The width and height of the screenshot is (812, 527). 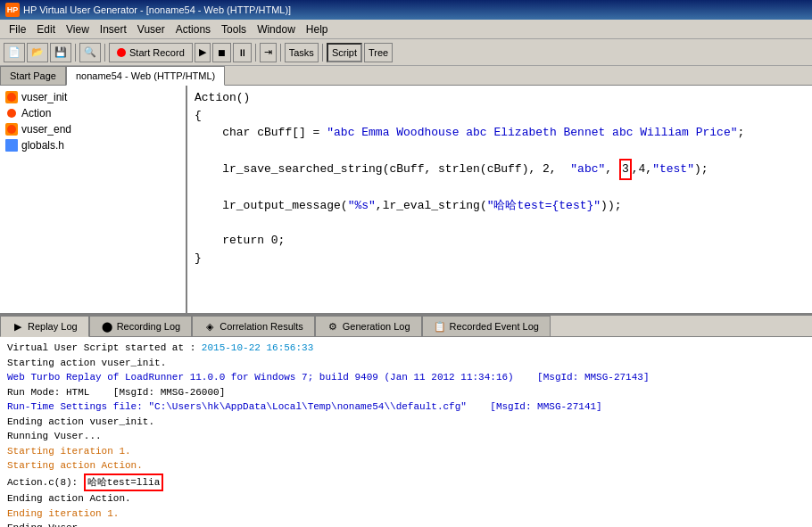 What do you see at coordinates (78, 29) in the screenshot?
I see `menu-view: View` at bounding box center [78, 29].